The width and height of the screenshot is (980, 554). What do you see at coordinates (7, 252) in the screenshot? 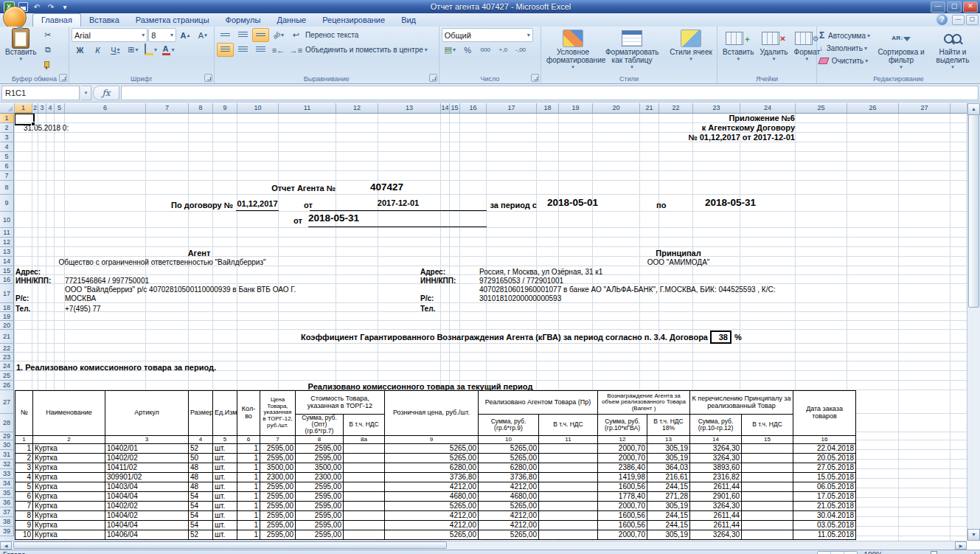
I see `row-header-13: 13` at bounding box center [7, 252].